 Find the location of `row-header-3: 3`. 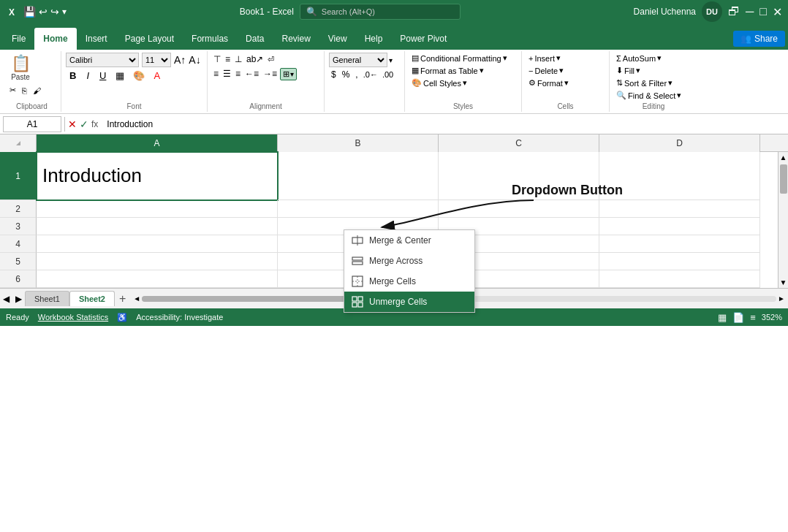

row-header-3: 3 is located at coordinates (18, 227).